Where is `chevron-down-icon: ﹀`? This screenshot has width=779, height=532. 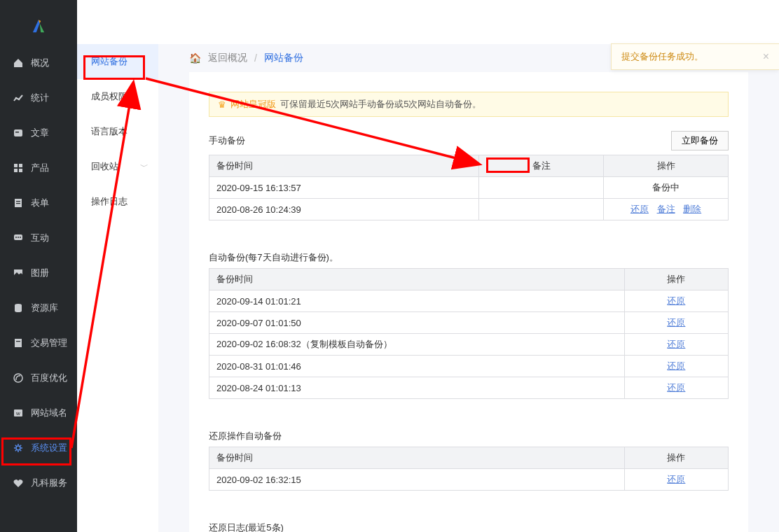
chevron-down-icon: ﹀ is located at coordinates (144, 167).